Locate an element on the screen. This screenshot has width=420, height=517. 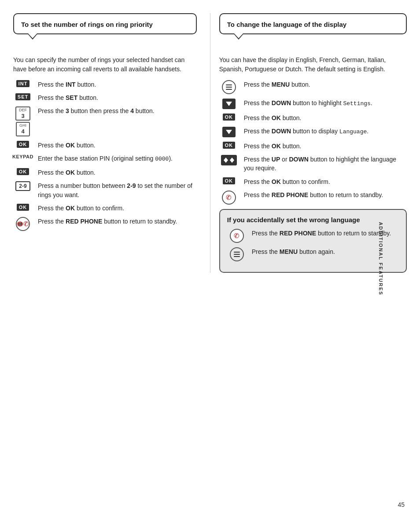
left-section-box: To set the number of rings on ring prior… is located at coordinates (105, 24).